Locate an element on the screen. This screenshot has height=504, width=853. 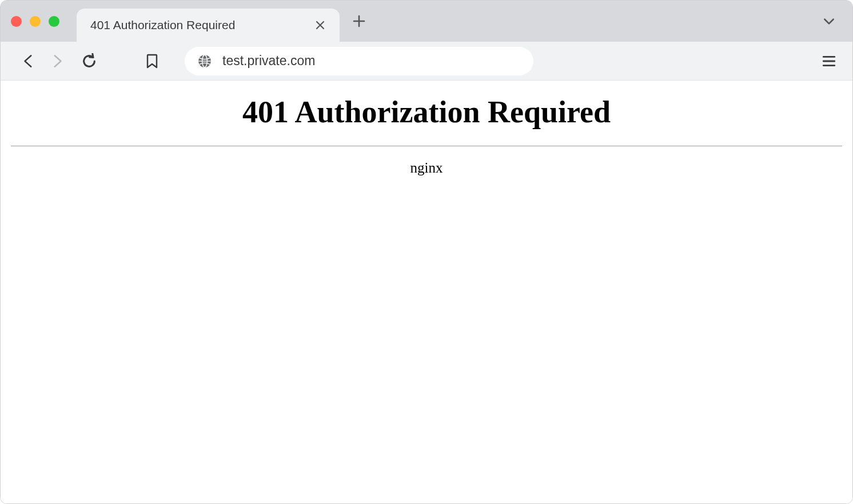
tab-title: 401 Authorization Required is located at coordinates (162, 25).